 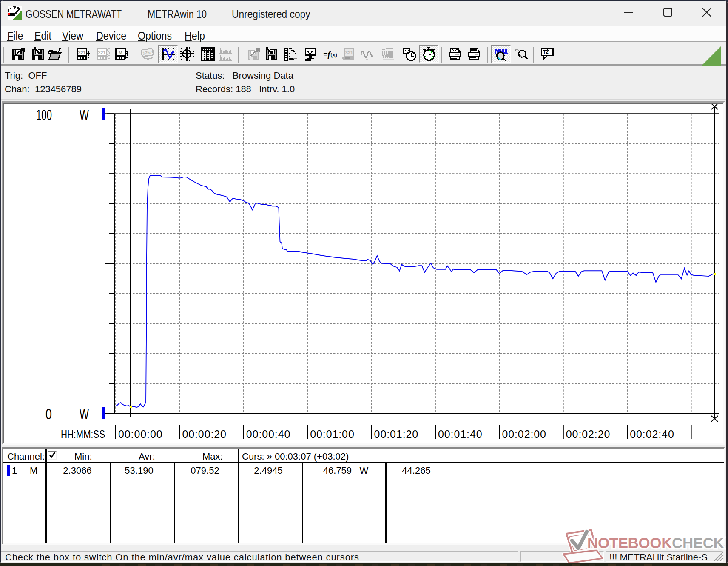 I want to click on svg-text: 00:01:40, so click(x=460, y=434).